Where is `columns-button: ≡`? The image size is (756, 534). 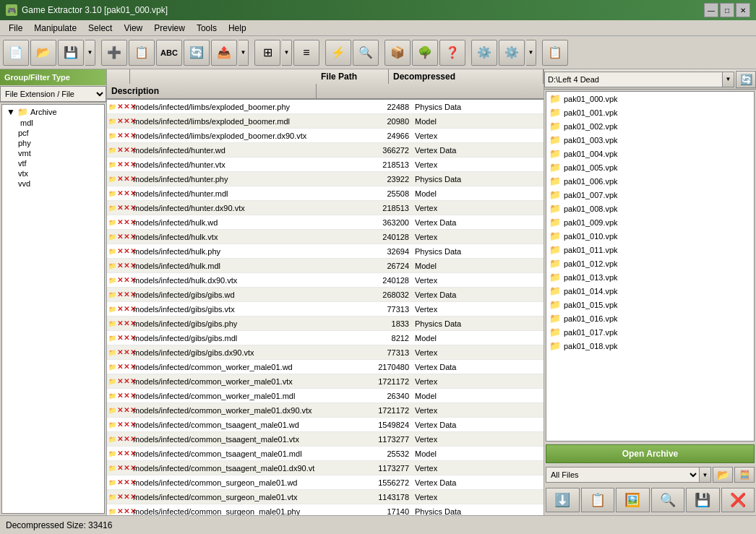 columns-button: ≡ is located at coordinates (306, 53).